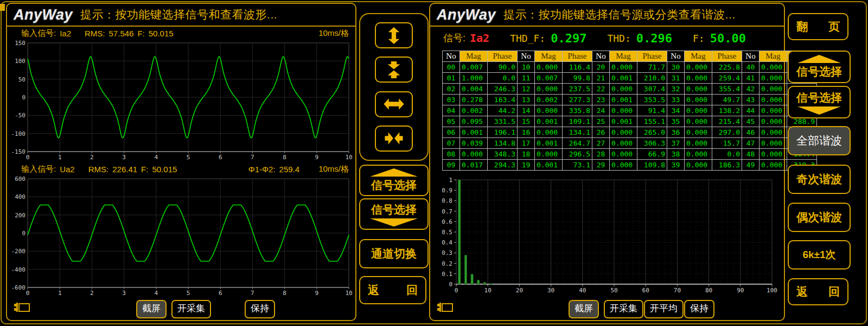 This screenshot has height=326, width=868. What do you see at coordinates (527, 38) in the screenshot?
I see `thdf-label: THD_F:` at bounding box center [527, 38].